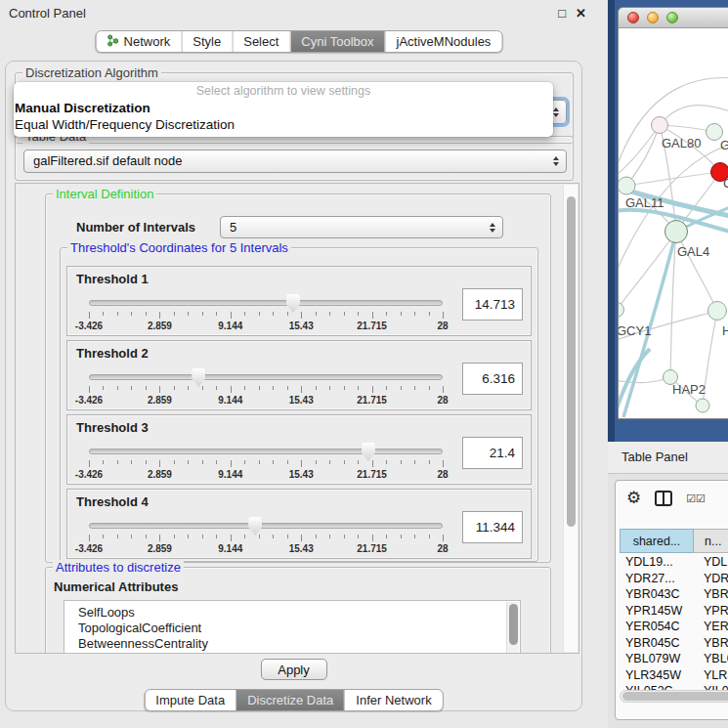 This screenshot has height=728, width=728. Describe the element at coordinates (672, 18) in the screenshot. I see `zoom-button` at that location.